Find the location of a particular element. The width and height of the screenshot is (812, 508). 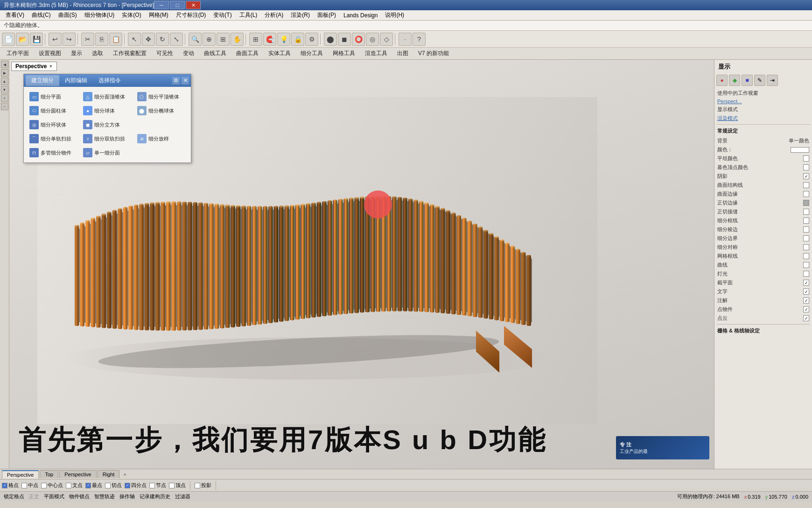

tb2-surface-tools: 曲面工具 is located at coordinates (247, 53).